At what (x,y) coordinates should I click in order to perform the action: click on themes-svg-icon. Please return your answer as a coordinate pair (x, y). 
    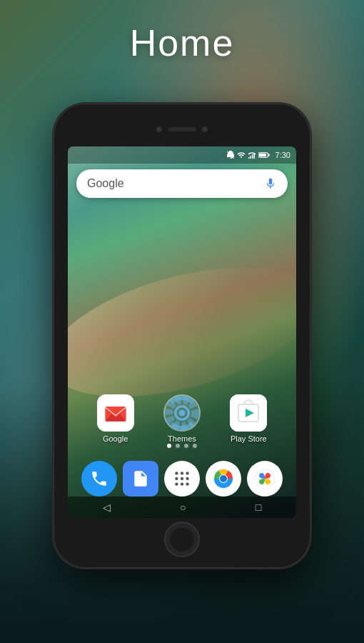
    Looking at the image, I should click on (182, 413).